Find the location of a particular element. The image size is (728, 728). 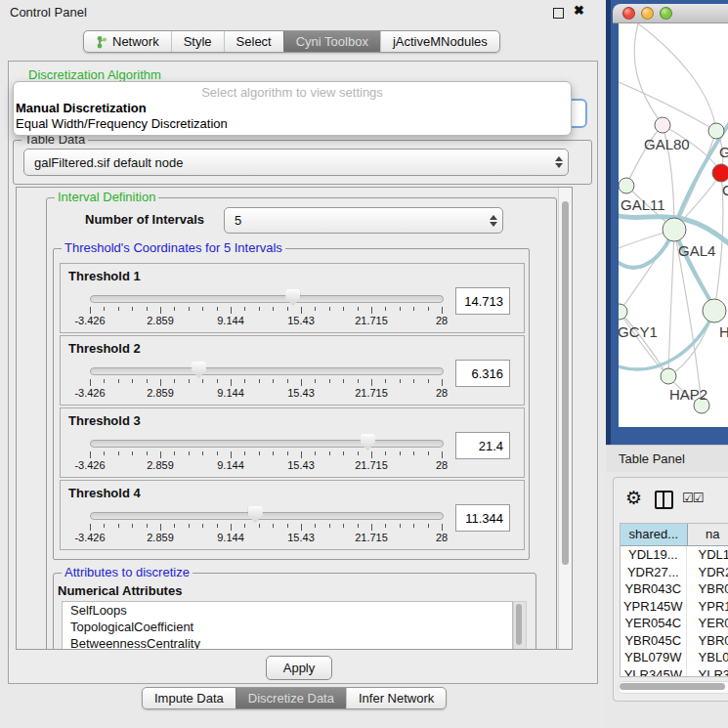

algorithm-dropdown-popup: Select algorithm to view settings Manual… is located at coordinates (292, 108).